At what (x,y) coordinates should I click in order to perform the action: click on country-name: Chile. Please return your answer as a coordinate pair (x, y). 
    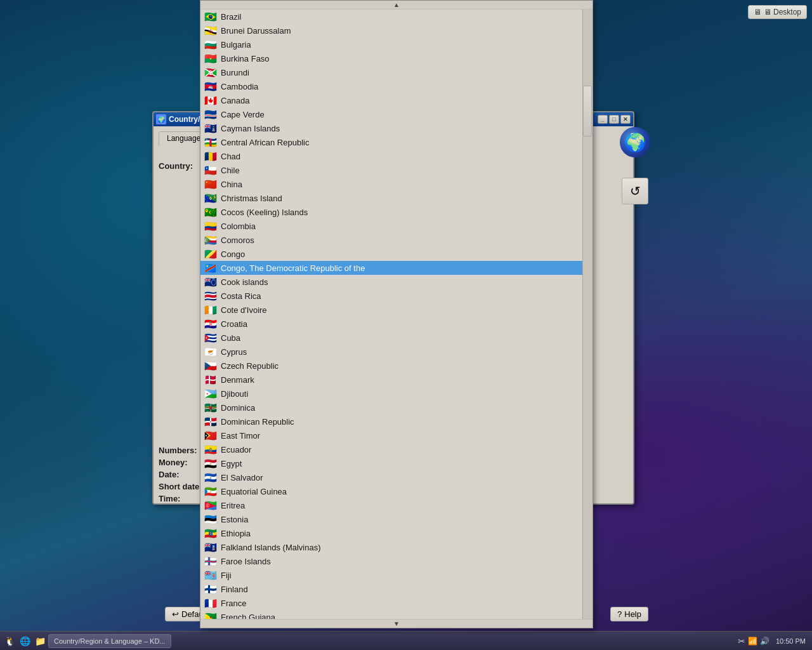
    Looking at the image, I should click on (230, 170).